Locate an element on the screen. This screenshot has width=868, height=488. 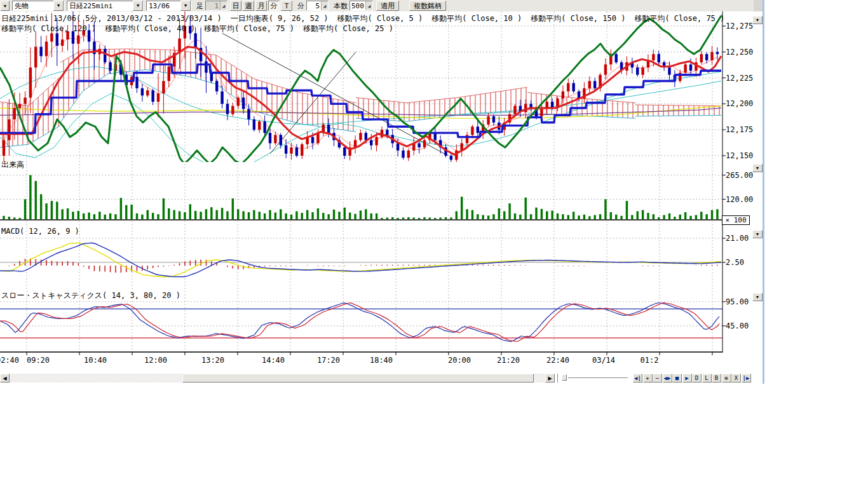
period-button-group: 日週月分T is located at coordinates (261, 6).